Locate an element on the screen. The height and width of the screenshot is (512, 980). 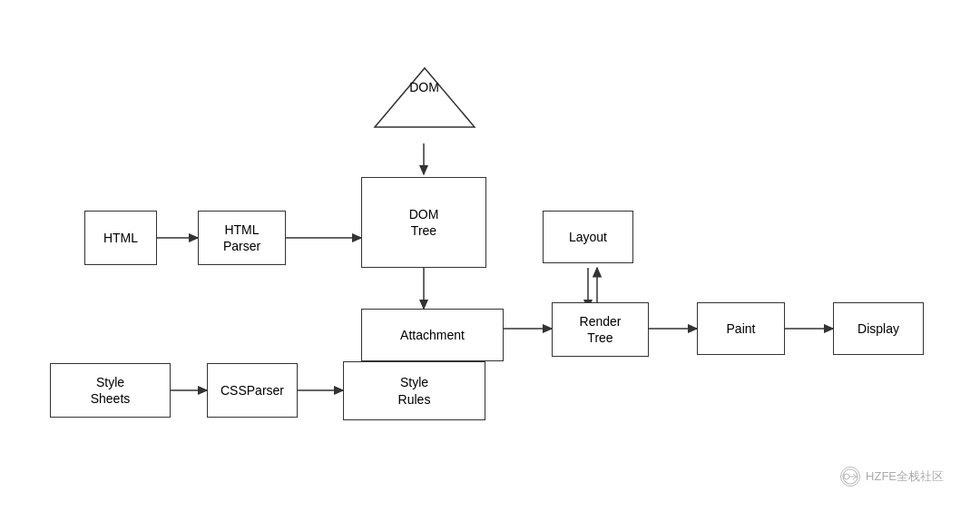
dom-triangle-node: DOM is located at coordinates (425, 100).